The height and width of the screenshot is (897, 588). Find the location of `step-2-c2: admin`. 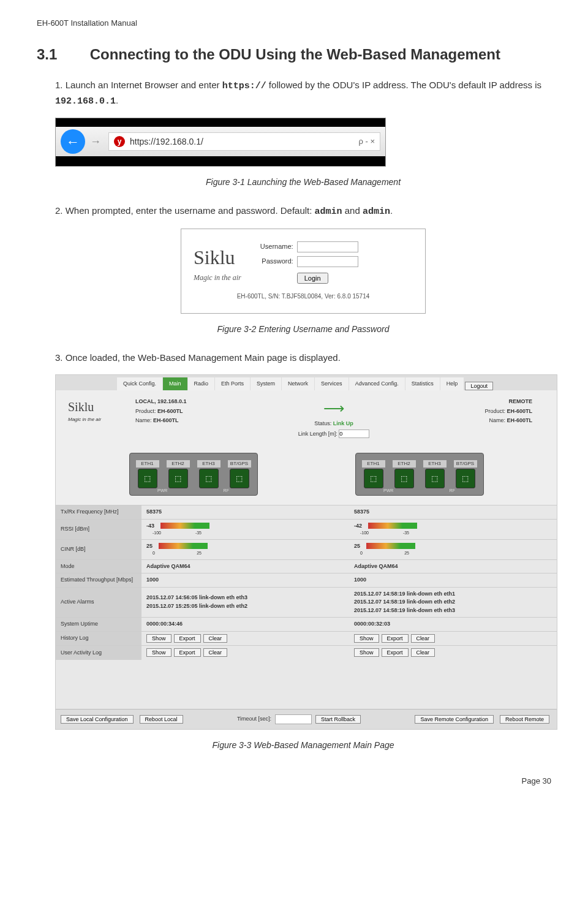

step-2-c2: admin is located at coordinates (376, 212).